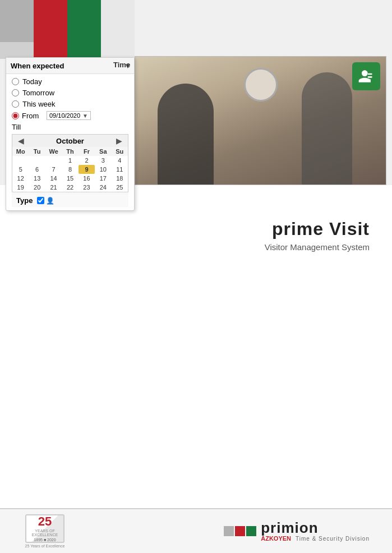  I want to click on radio-this-week, so click(16, 104).